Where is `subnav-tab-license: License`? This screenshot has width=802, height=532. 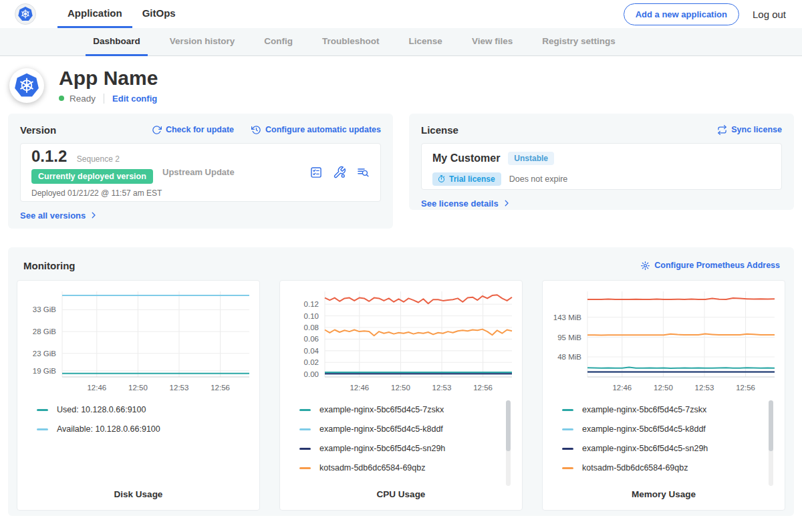
subnav-tab-license: License is located at coordinates (426, 42).